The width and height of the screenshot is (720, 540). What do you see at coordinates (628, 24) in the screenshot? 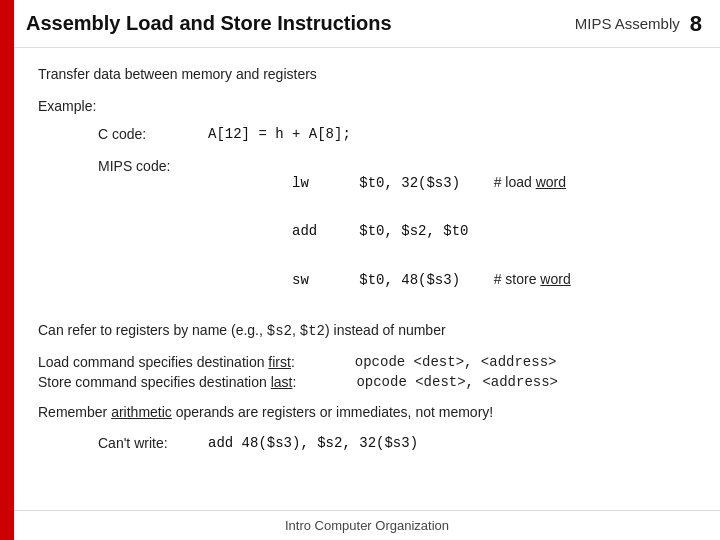
I see `header-subtitle: MIPS Assembly` at bounding box center [628, 24].